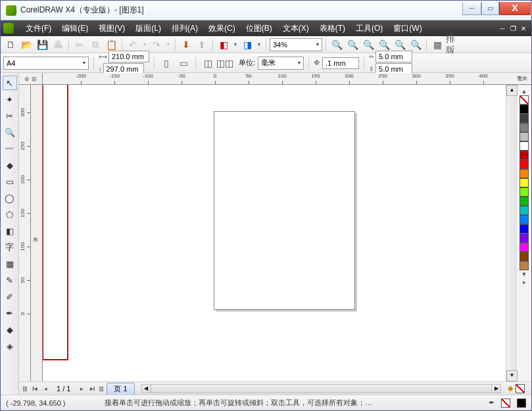  Describe the element at coordinates (333, 29) in the screenshot. I see `menu-table: 表格(T)` at that location.